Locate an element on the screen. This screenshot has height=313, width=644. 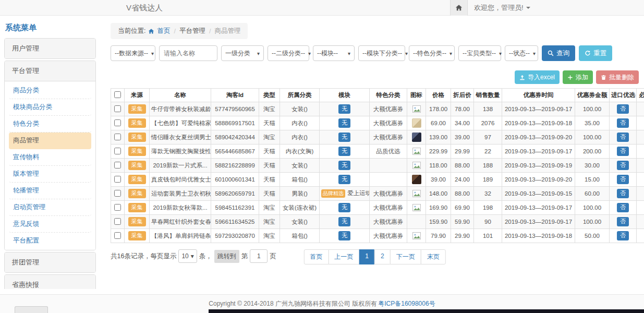
sidebar-item: 宣传物料 is located at coordinates (50, 158).